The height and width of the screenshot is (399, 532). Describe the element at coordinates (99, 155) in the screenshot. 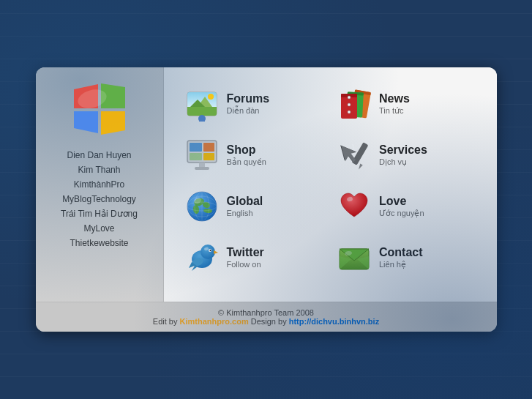

I see `sidebar-link-0: Dien Dan Huyen` at that location.